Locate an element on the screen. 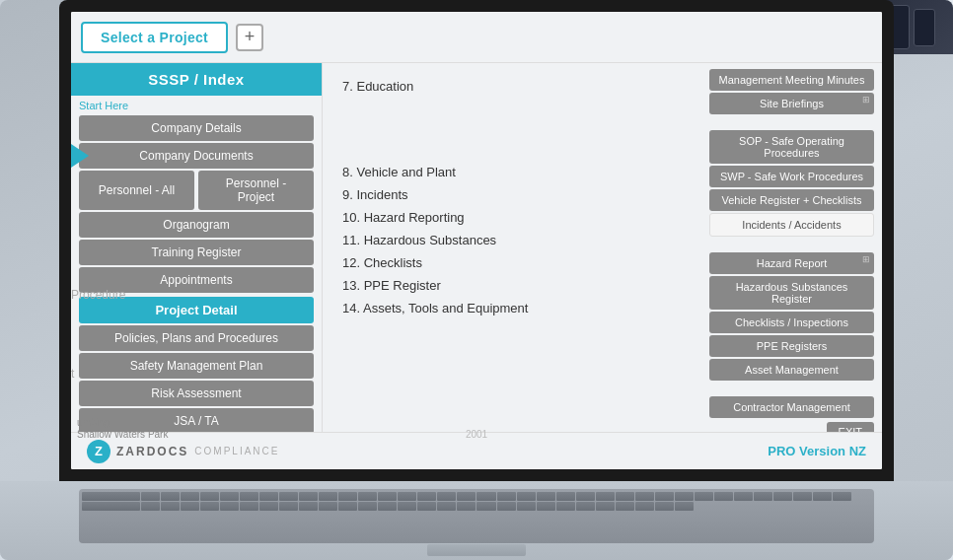 The image size is (953, 560). right-panel: Management Meeting Minutes Site Briefing… is located at coordinates (795, 247).